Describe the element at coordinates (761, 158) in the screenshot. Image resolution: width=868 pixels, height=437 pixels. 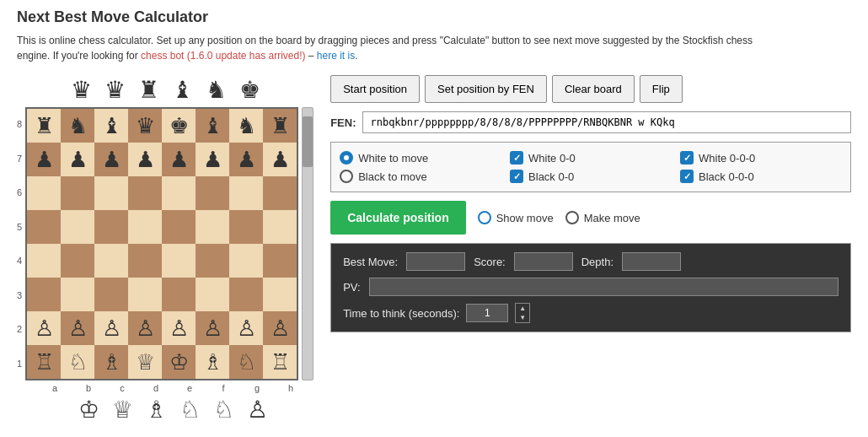
I see `white-ooo-option: ✓ White 0-0-0` at that location.